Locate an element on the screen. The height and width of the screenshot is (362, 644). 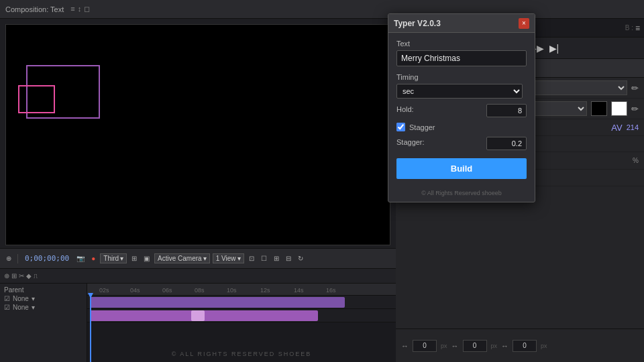
ruler-mark-7: 16s is located at coordinates (331, 290).